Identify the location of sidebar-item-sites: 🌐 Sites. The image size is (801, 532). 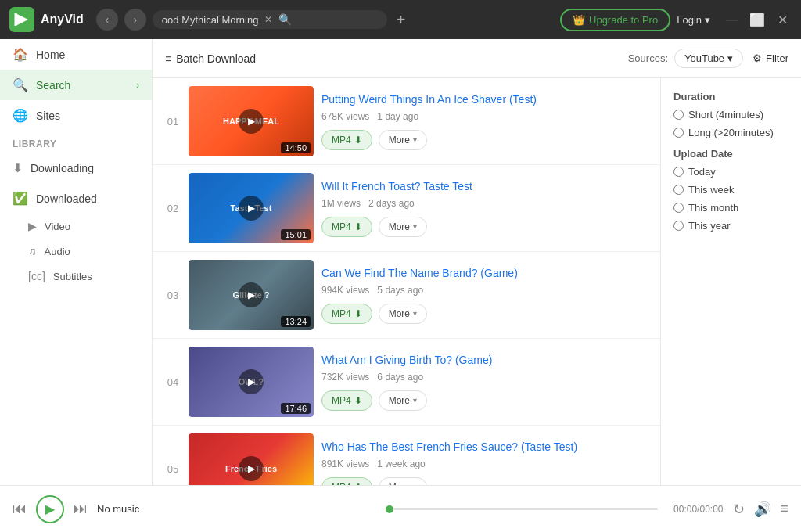
(76, 116).